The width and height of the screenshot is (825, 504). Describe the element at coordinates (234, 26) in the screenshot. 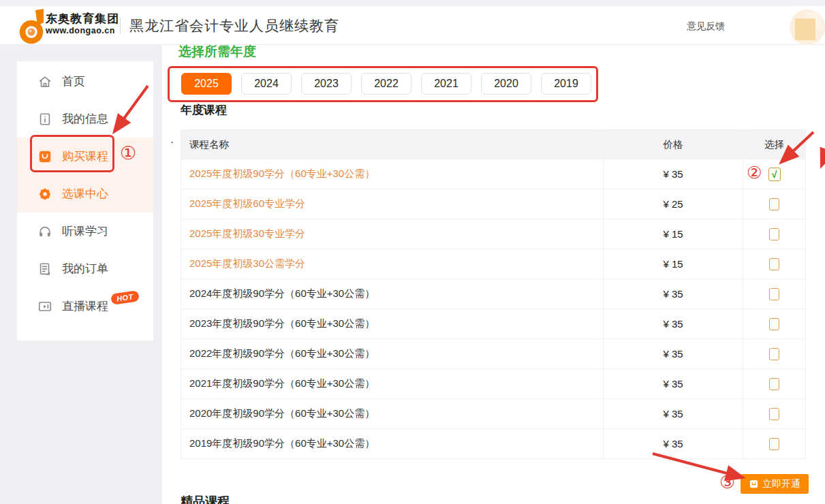

I see `page-title: 黑龙江省会计专业人员继续教育` at that location.